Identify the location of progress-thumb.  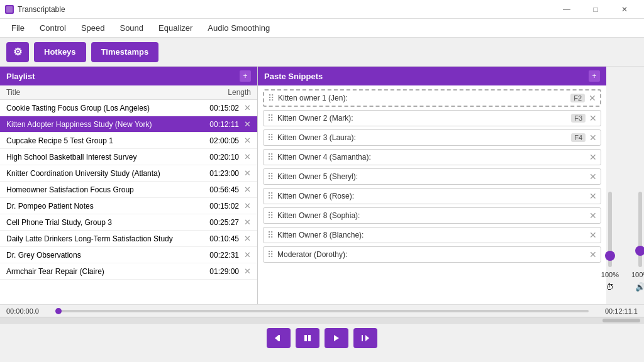
(58, 311).